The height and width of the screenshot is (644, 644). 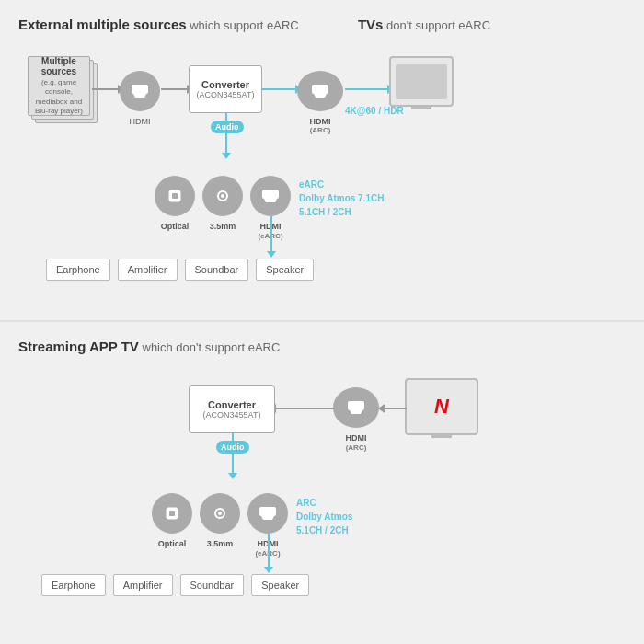 I want to click on hdmi-arc-circle: HDMI (ARC), so click(x=320, y=91).